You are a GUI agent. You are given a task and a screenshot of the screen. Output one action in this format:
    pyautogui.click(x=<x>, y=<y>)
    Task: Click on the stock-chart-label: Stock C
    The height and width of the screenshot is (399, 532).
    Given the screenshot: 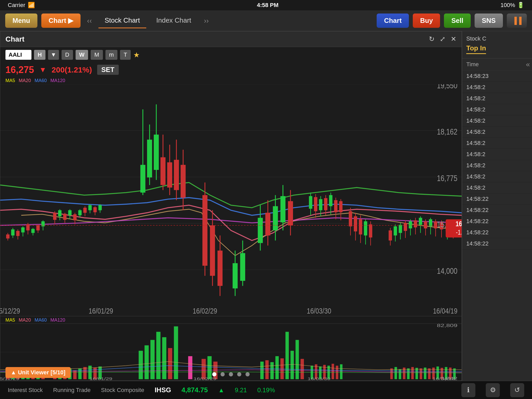 What is the action you would take?
    pyautogui.click(x=497, y=39)
    